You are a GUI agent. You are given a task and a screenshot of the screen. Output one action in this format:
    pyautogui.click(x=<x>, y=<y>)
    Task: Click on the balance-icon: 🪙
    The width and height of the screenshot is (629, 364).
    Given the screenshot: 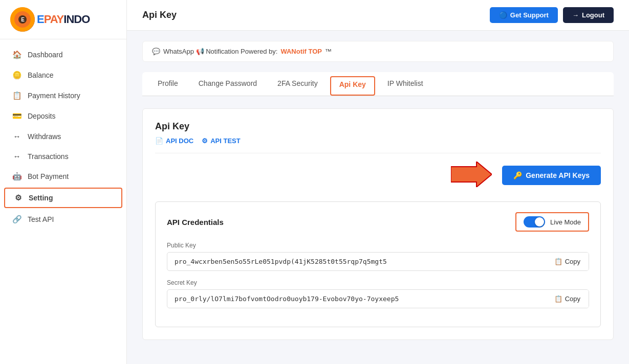 What is the action you would take?
    pyautogui.click(x=17, y=75)
    